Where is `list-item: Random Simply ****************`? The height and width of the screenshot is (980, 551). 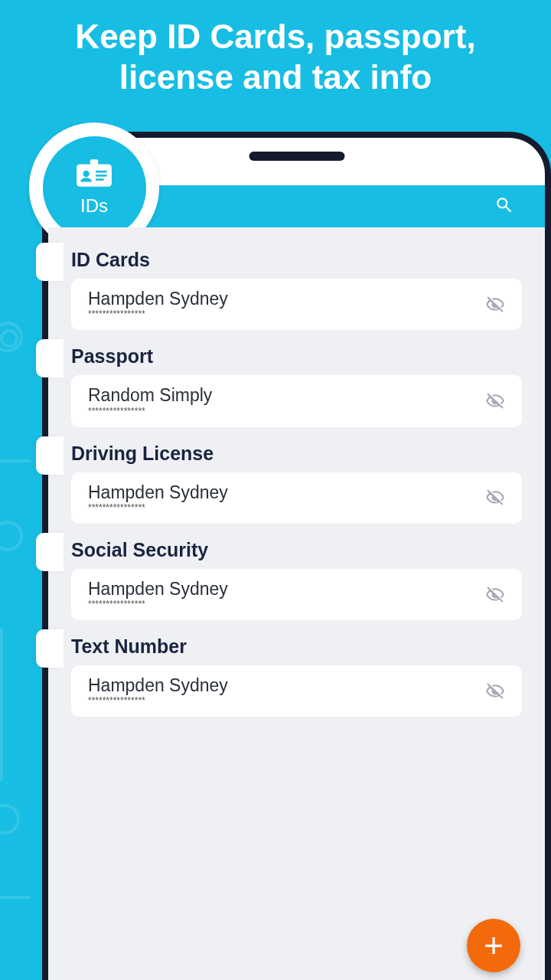
list-item: Random Simply **************** is located at coordinates (297, 401).